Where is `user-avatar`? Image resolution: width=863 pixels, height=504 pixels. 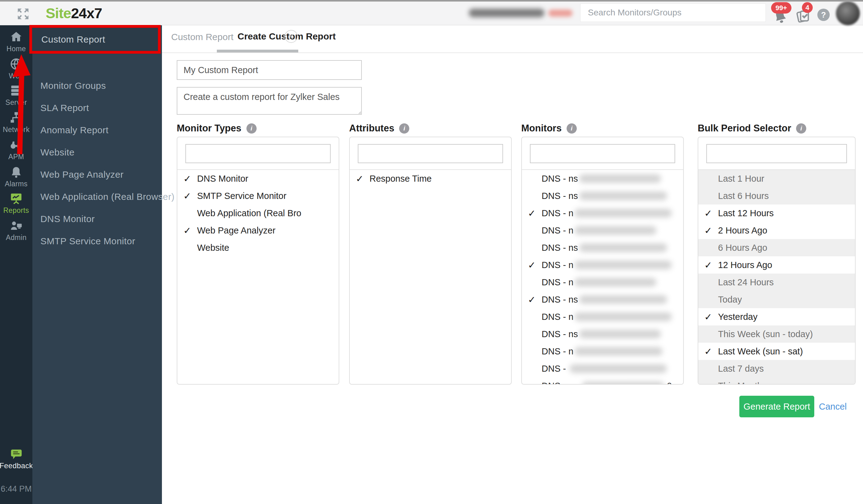 user-avatar is located at coordinates (848, 13).